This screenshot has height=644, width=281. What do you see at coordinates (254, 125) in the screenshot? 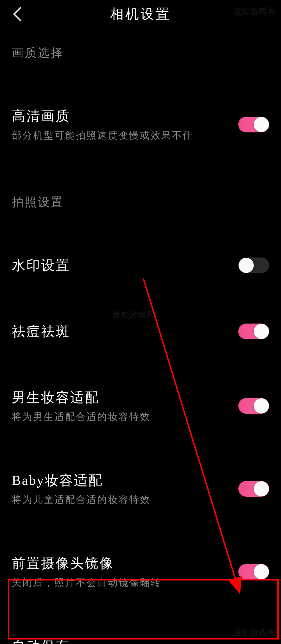
I see `toggle-hd-quality` at bounding box center [254, 125].